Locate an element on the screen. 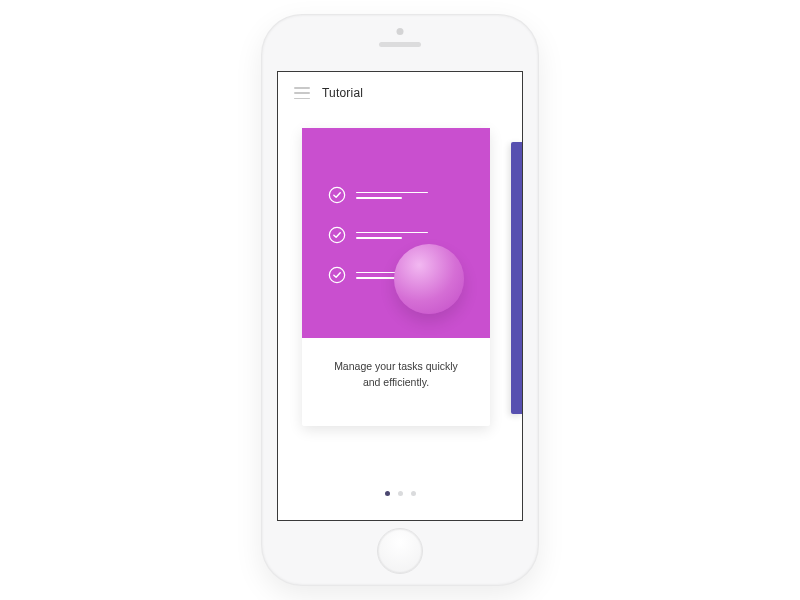 The image size is (800, 600). phone-camera-dot is located at coordinates (400, 32).